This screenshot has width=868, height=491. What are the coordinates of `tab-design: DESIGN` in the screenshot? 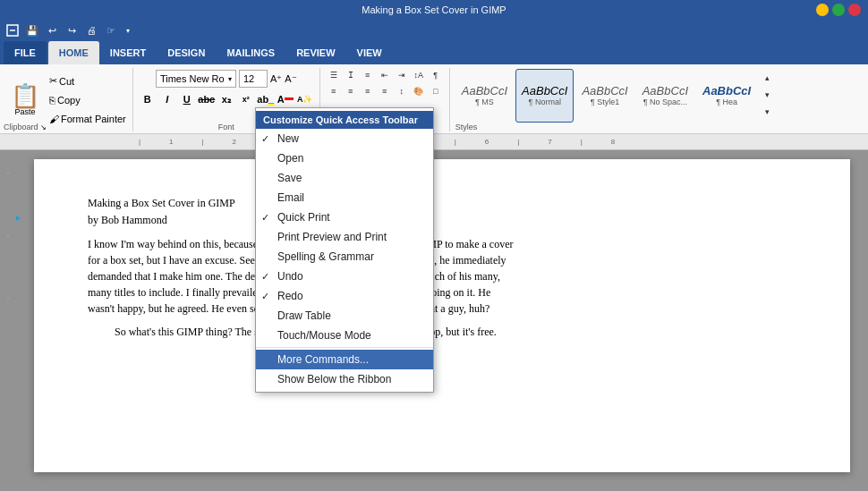 It's located at (186, 53).